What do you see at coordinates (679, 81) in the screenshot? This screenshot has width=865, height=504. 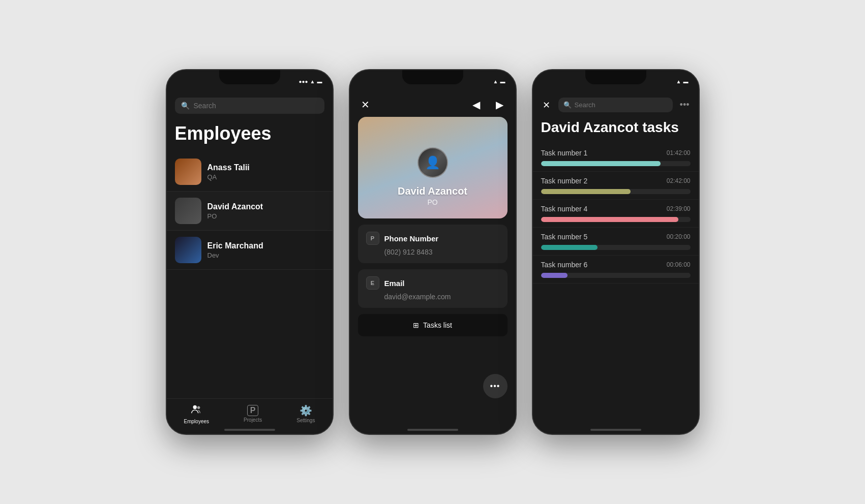 I see `wifi-icon-3: ▲` at bounding box center [679, 81].